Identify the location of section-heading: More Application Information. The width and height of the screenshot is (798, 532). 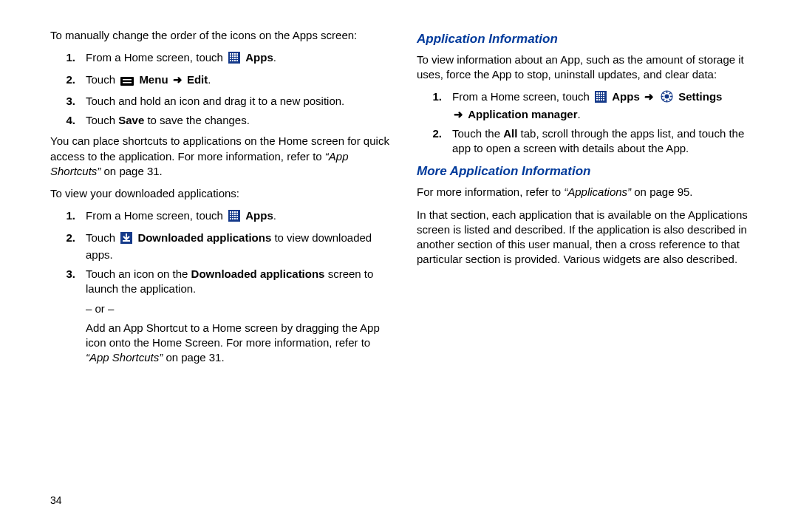
(587, 171).